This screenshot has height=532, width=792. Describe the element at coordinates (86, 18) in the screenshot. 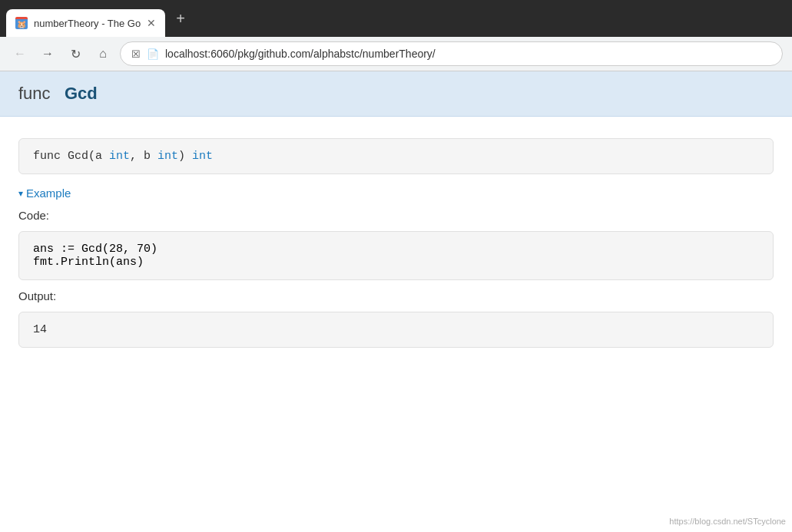

I see `tab-bar: 🐹 numberTheory - The Go ✕` at that location.